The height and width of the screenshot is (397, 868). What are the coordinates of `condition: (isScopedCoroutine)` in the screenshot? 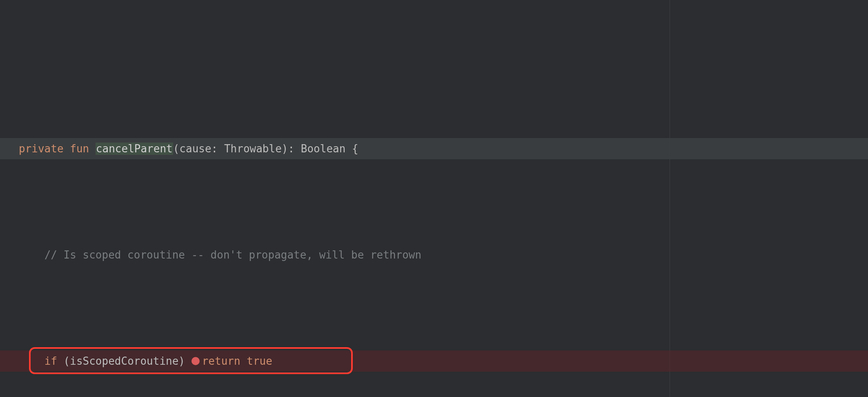 It's located at (124, 361).